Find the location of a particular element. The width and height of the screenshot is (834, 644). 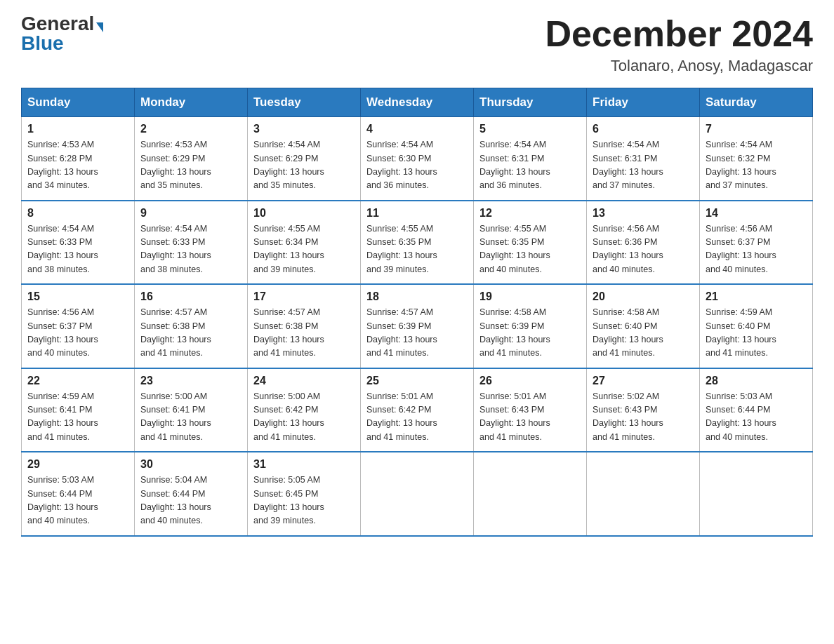

day-info: Sunrise: 4:54 AMSunset: 6:32 PMDaylight:… is located at coordinates (756, 166).